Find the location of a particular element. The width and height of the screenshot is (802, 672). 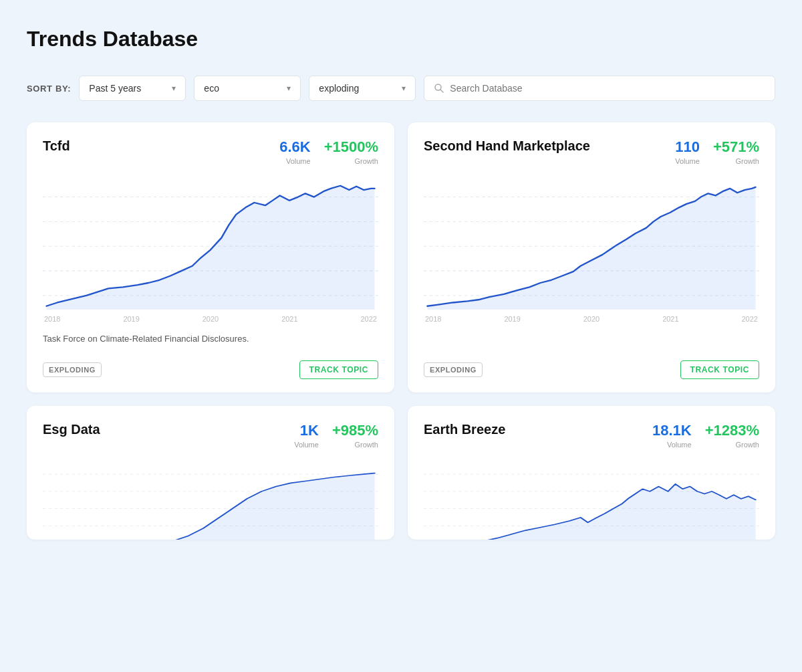

time-period-dropdown: Past 5 years ▾ is located at coordinates (132, 88).